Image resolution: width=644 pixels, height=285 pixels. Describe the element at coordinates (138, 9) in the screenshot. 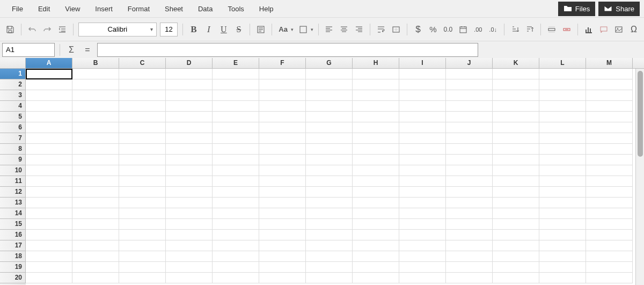

I see `menu-format: Format` at that location.